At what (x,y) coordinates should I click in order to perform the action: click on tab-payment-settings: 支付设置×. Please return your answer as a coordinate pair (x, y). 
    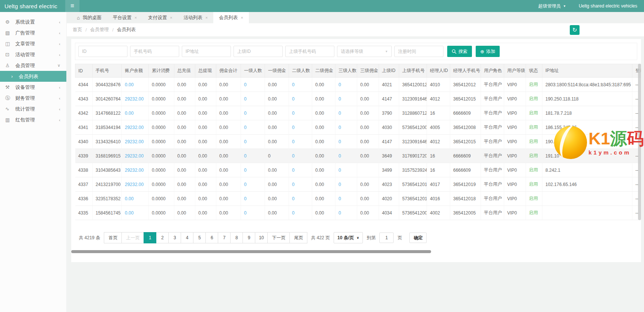
    Looking at the image, I should click on (160, 18).